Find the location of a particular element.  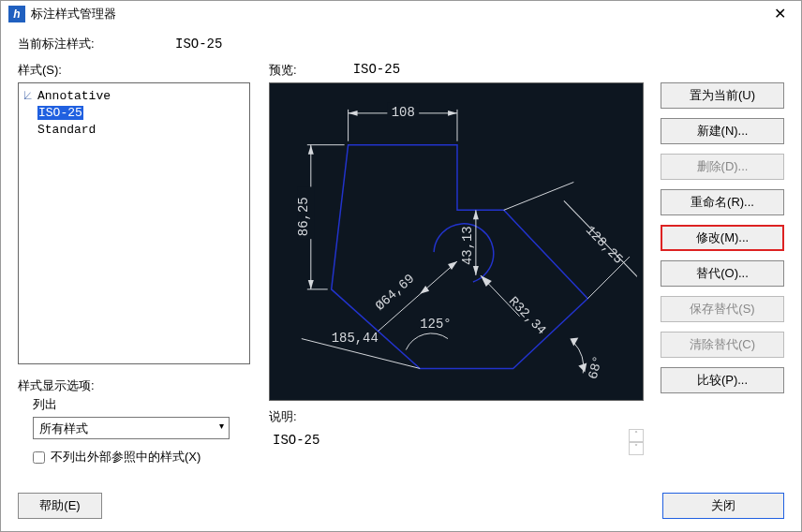

chevron-up-icon: ˄ is located at coordinates (636, 436).